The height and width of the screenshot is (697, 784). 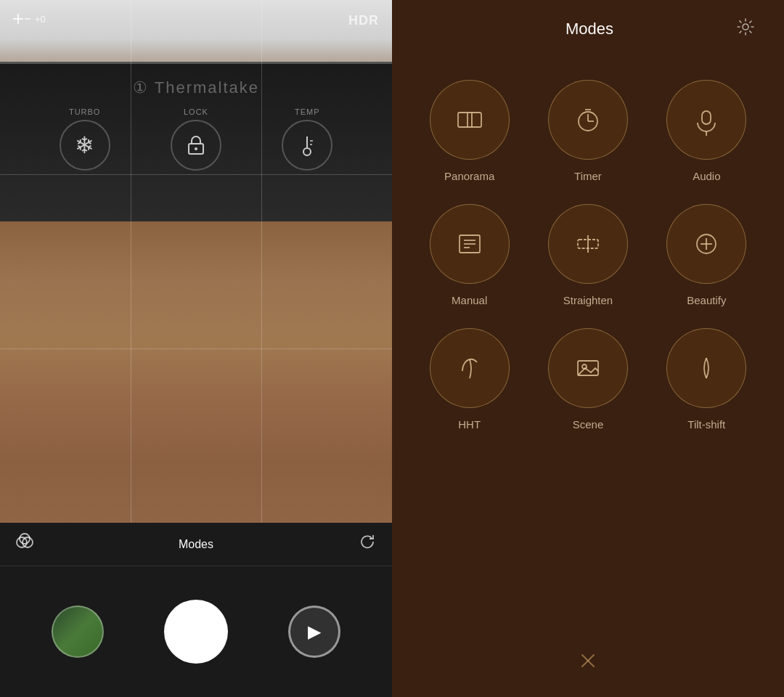 What do you see at coordinates (196, 139) in the screenshot?
I see `cam-btn-lock: LOCK` at bounding box center [196, 139].